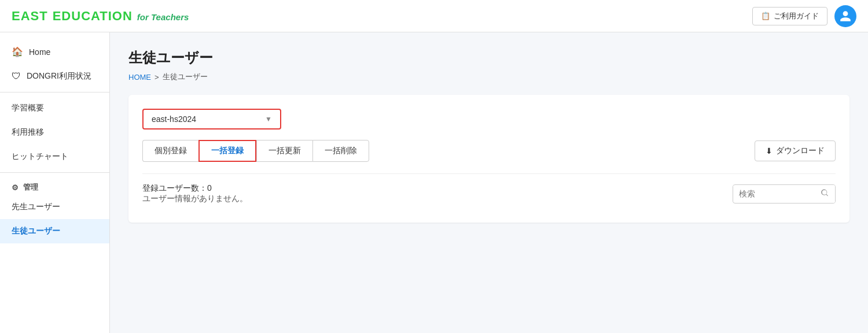 This screenshot has width=868, height=333. What do you see at coordinates (825, 193) in the screenshot?
I see `search-icon` at bounding box center [825, 193].